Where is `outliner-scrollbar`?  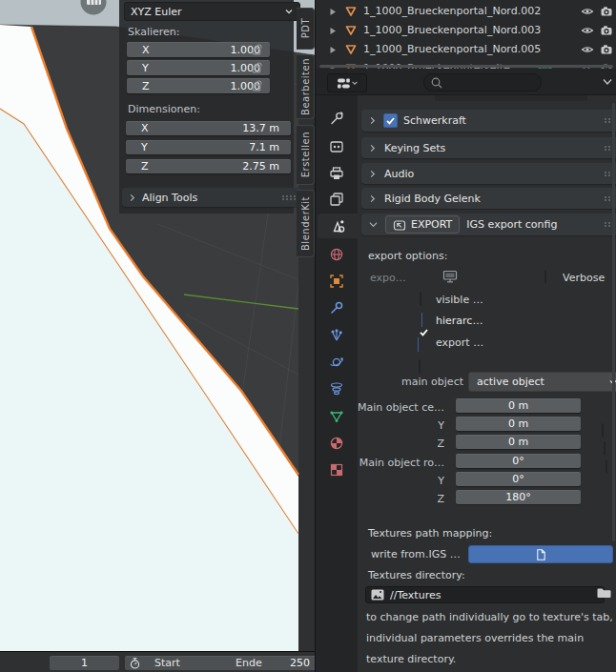 outliner-scrollbar is located at coordinates (466, 67).